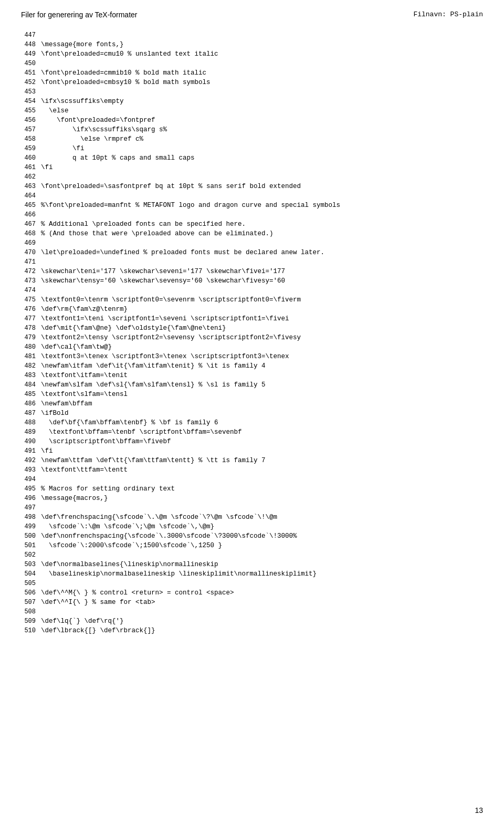  What do you see at coordinates (31, 158) in the screenshot?
I see `line-number: 460` at bounding box center [31, 158].